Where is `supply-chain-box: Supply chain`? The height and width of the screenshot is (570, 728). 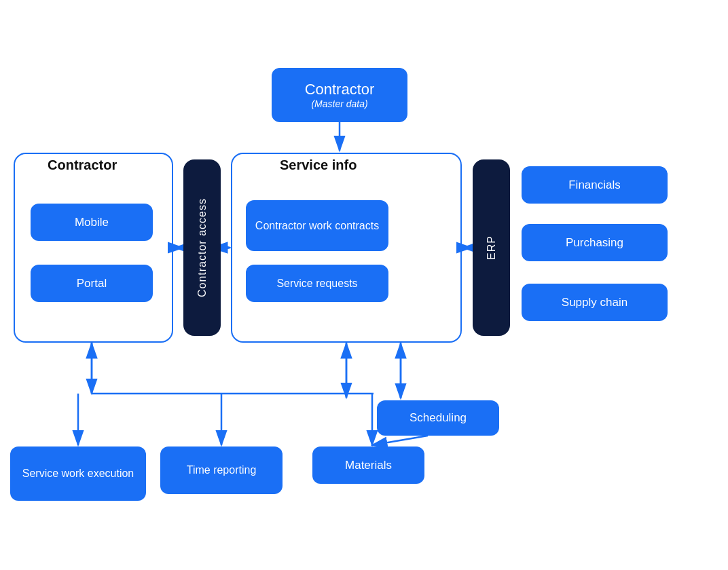 supply-chain-box: Supply chain is located at coordinates (595, 303).